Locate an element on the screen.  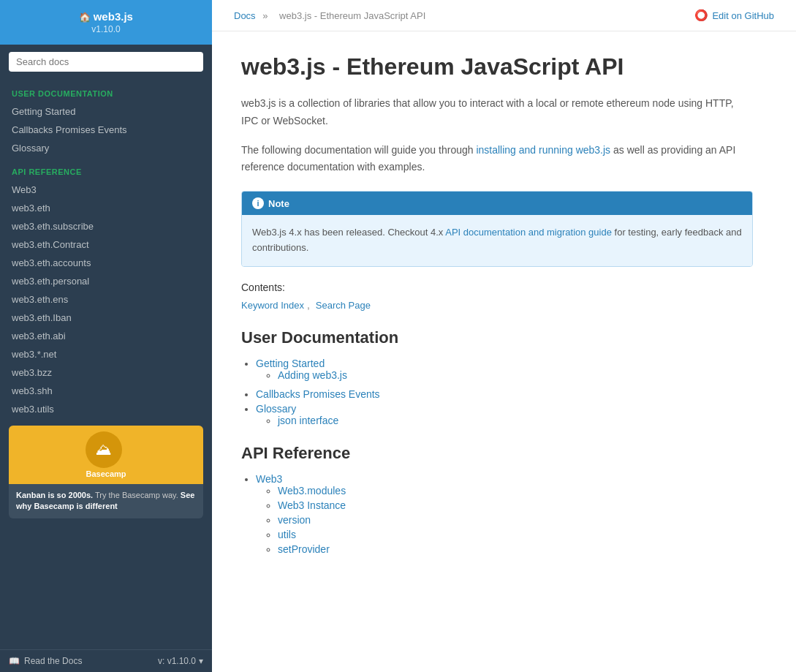
sidebar-item-web3-net: web3.*.net is located at coordinates (106, 354).